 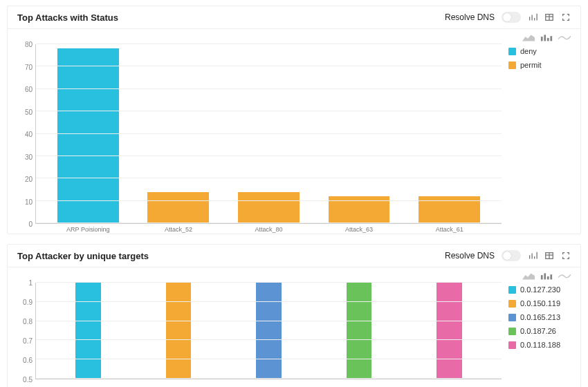 What do you see at coordinates (24, 380) in the screenshot?
I see `y-tick-label: 0.5` at bounding box center [24, 380].